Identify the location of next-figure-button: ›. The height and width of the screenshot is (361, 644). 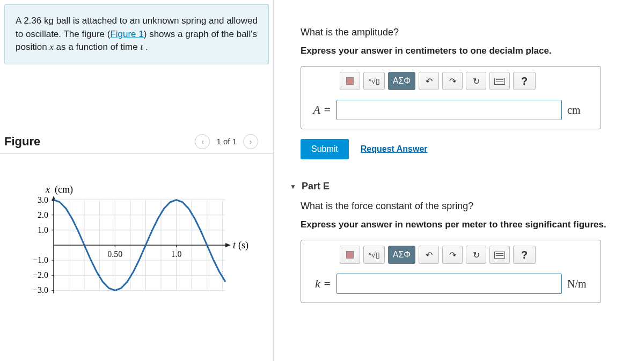
(251, 142).